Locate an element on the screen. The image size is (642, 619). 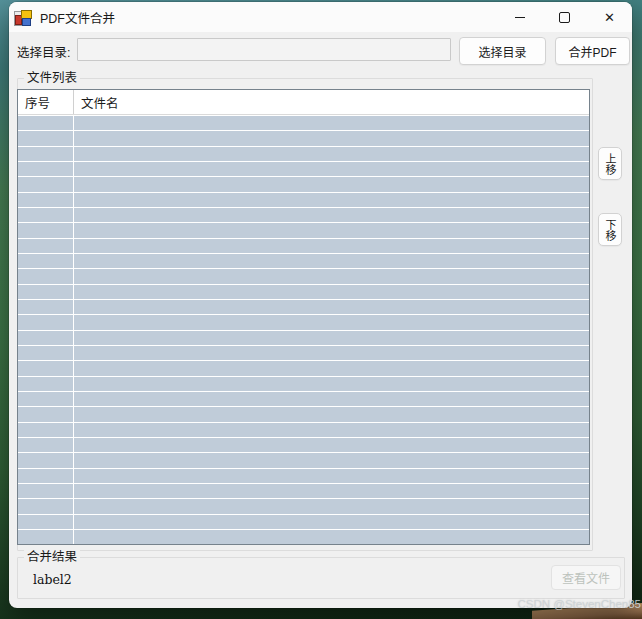
column-header-seq: 序号 is located at coordinates (46, 102).